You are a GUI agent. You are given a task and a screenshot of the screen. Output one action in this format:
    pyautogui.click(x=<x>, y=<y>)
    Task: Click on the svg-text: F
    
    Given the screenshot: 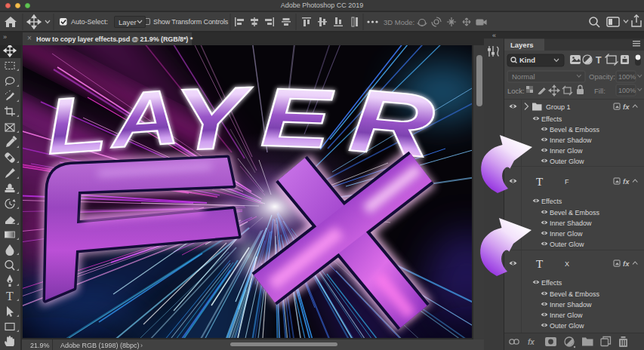 What is the action you would take?
    pyautogui.click(x=567, y=182)
    